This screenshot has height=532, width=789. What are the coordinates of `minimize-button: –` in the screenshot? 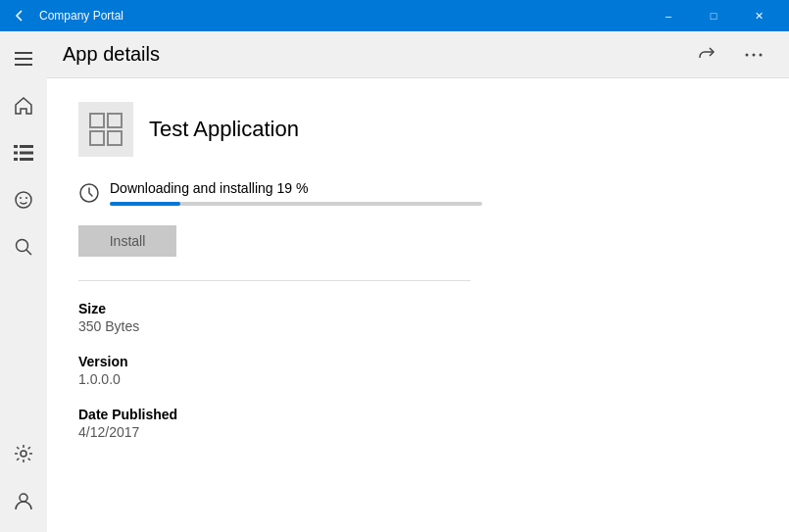 It's located at (668, 16).